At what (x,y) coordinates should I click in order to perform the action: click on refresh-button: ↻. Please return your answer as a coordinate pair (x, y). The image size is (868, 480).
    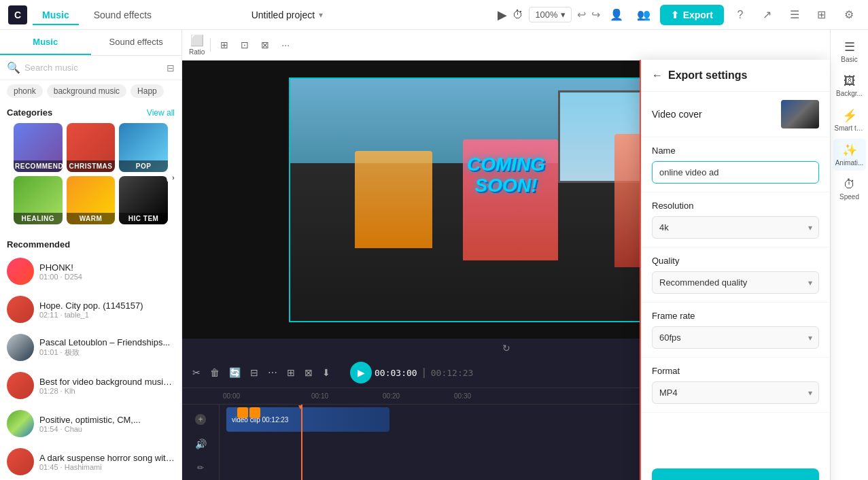
    Looking at the image, I should click on (506, 348).